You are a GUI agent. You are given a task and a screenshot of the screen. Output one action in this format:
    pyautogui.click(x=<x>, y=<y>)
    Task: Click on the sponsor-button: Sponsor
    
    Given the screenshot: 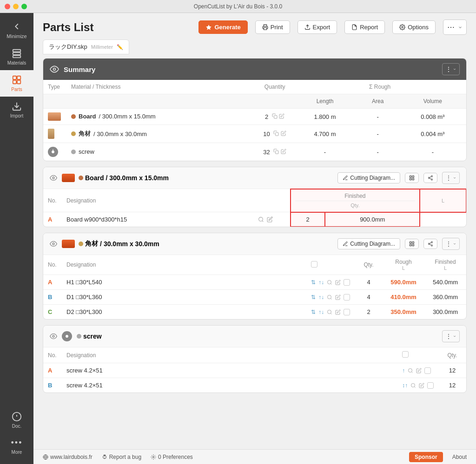 What is the action you would take?
    pyautogui.click(x=426, y=457)
    